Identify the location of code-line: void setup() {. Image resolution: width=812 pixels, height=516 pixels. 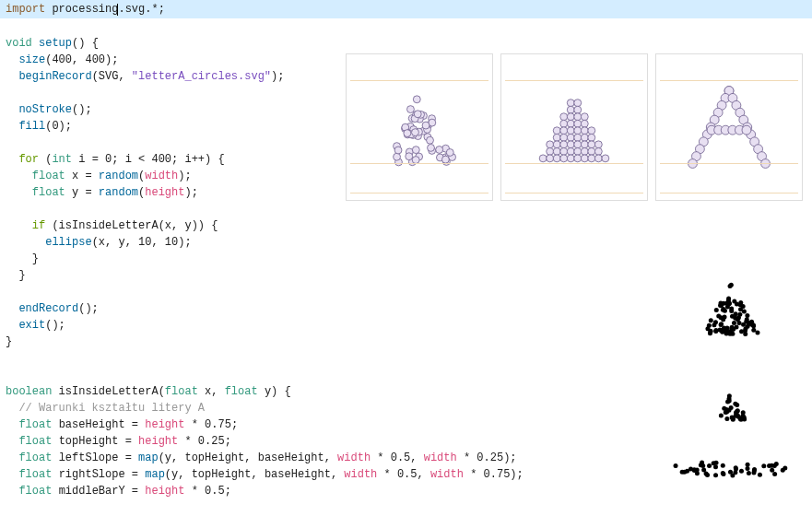
(406, 43).